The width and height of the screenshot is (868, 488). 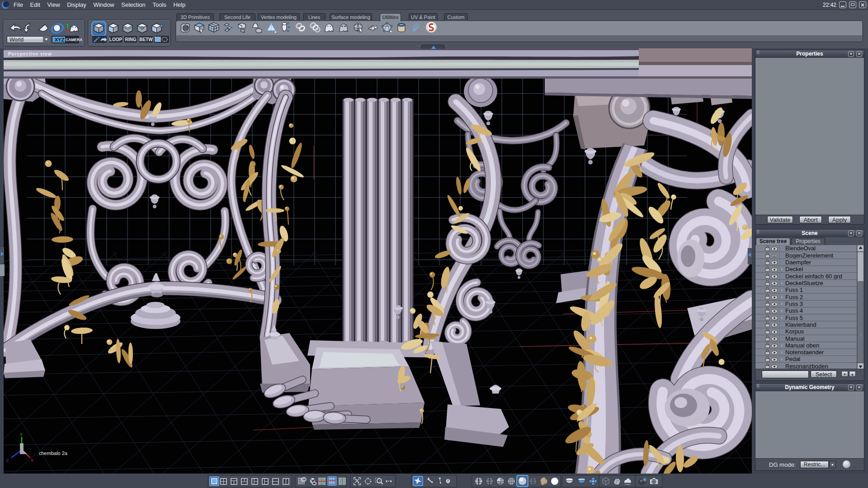 I want to click on svg-text: Perspective view, so click(x=30, y=54).